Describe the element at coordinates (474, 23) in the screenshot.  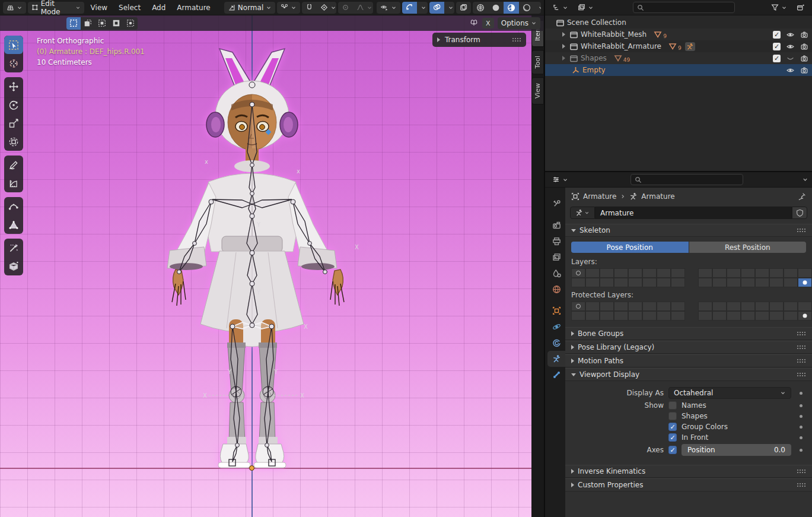
I see `mirror-x-butterfly-icon` at that location.